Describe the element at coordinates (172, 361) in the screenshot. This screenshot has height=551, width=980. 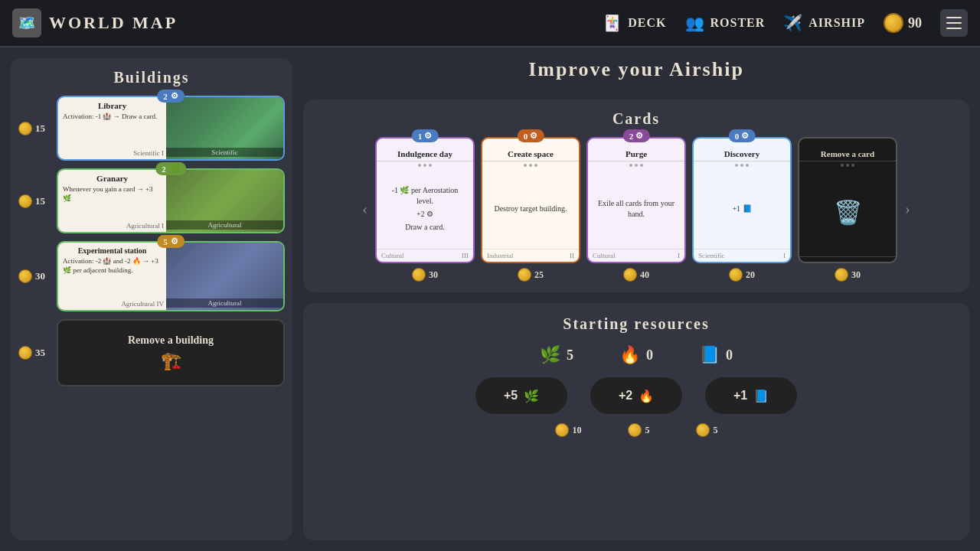
I see `remove-building-icon: 🏗️` at that location.